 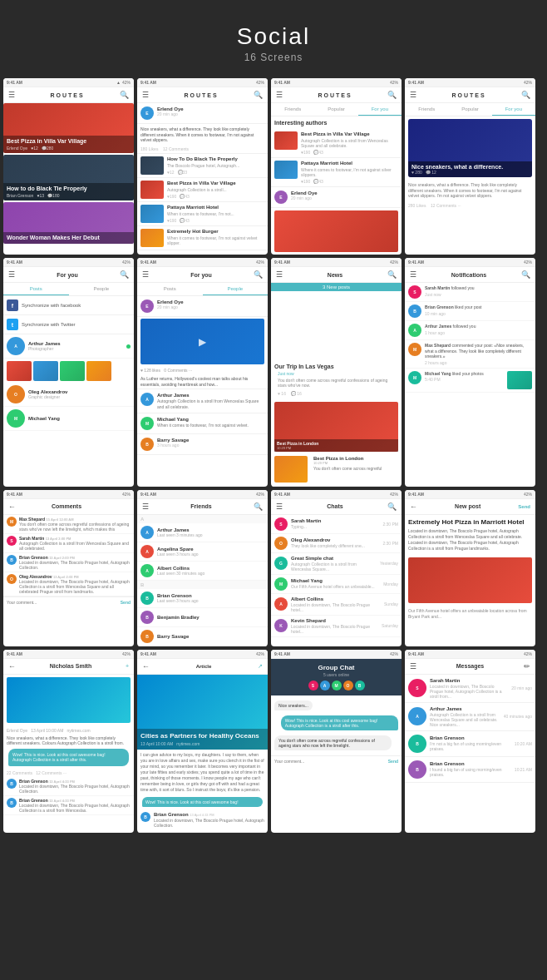 I want to click on screen-13: 9:41 AM 42% ← Nicholas Smith + Erlend Oy…, so click(x=68, y=741).